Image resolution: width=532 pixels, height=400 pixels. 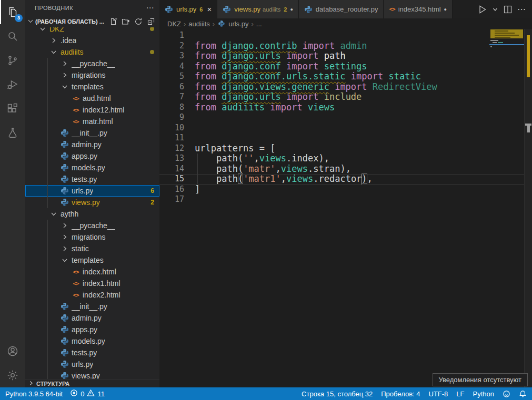 What do you see at coordinates (34, 394) in the screenshot?
I see `python-version: Python 3.9.5 64-bit` at bounding box center [34, 394].